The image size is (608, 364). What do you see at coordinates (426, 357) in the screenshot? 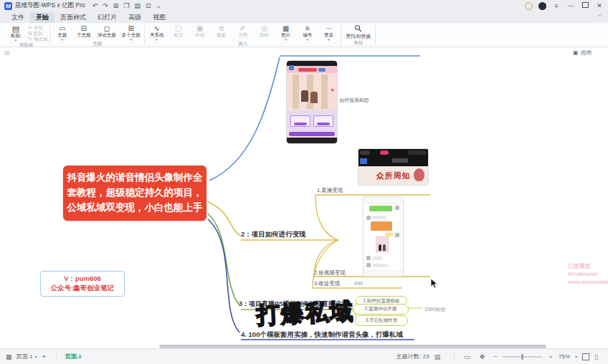
I see `topic-count-value: 23` at bounding box center [426, 357].